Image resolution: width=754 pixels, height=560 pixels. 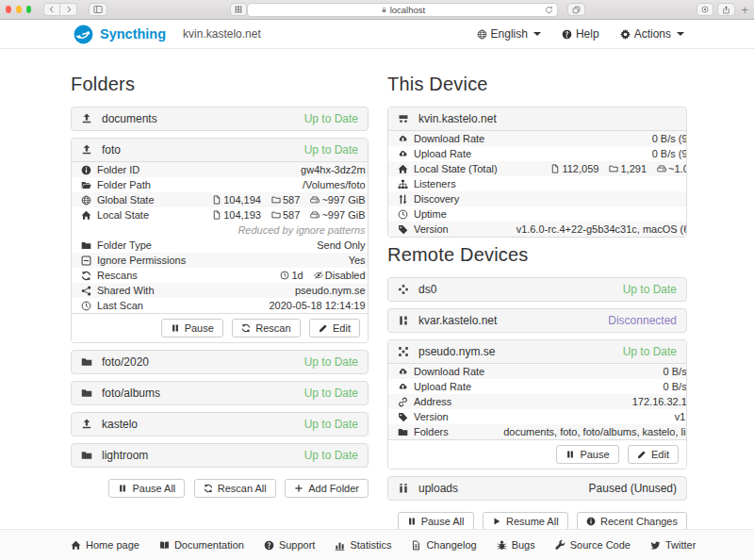 I want to click on row-value: 0 B/s (640 B), so click(x=675, y=371).